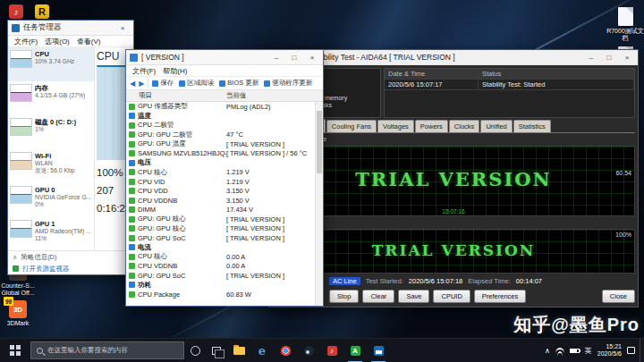 This screenshot has height=362, width=644. What do you see at coordinates (132, 84) in the screenshot?
I see `back-icon: ◀` at bounding box center [132, 84].